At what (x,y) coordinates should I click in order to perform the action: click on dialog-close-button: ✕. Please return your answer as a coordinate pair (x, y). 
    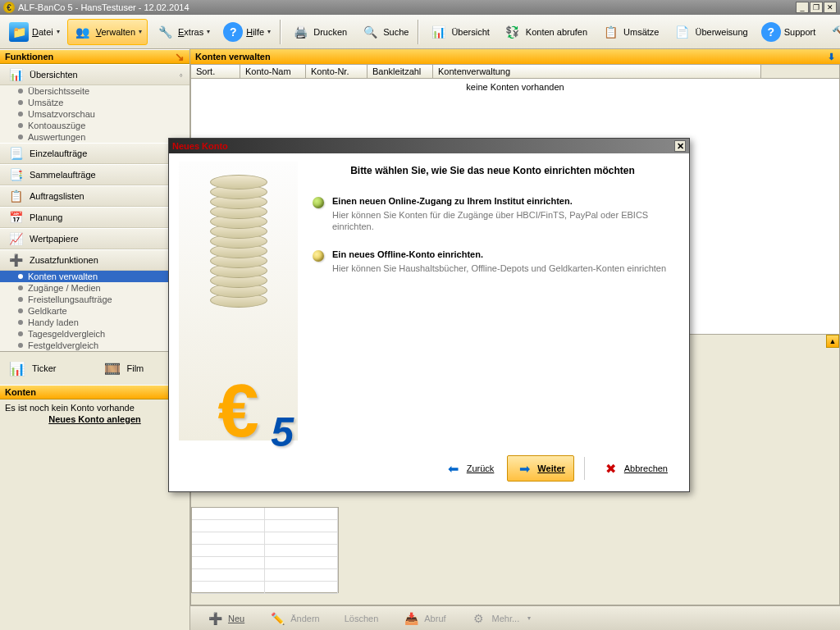
    Looking at the image, I should click on (680, 146).